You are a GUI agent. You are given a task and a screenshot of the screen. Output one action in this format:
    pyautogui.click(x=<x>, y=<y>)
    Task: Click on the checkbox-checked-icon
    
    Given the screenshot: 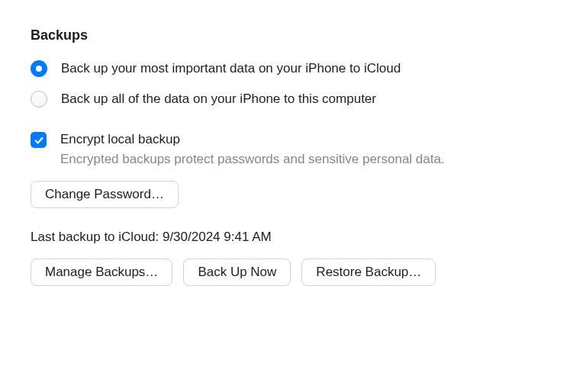 What is the action you would take?
    pyautogui.click(x=38, y=140)
    